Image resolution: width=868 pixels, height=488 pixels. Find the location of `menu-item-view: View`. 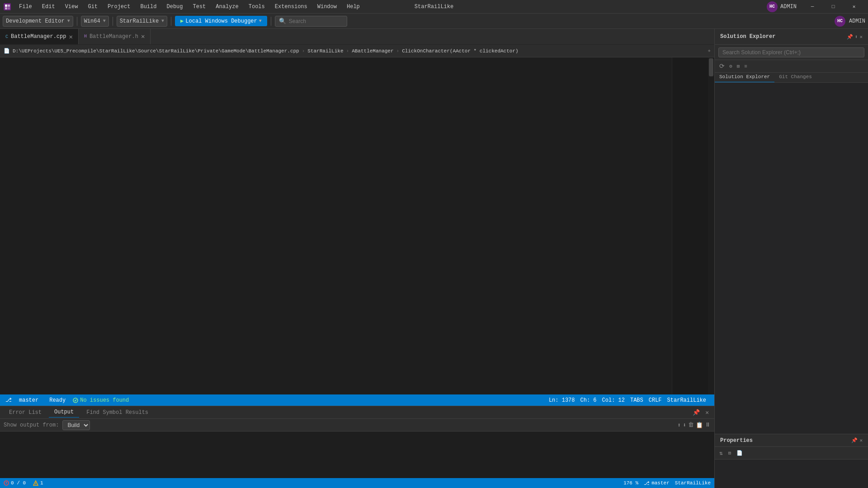

menu-item-view: View is located at coordinates (71, 7).